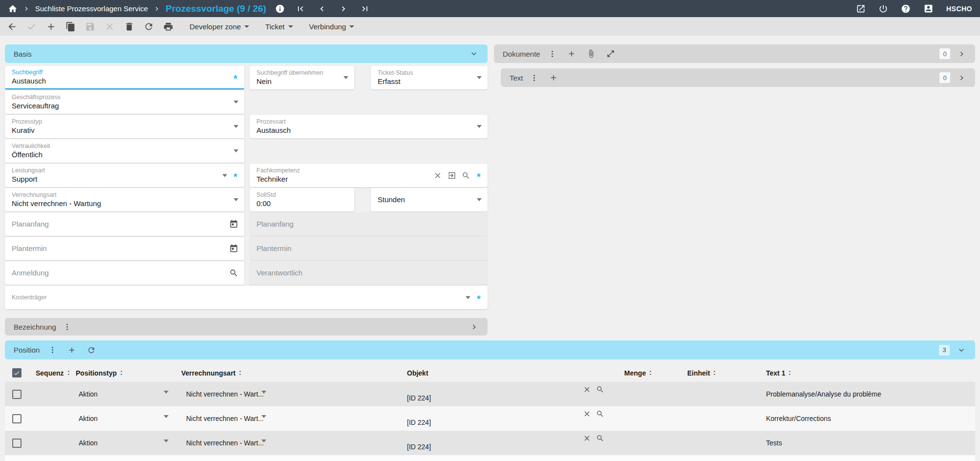 This screenshot has height=461, width=980. Describe the element at coordinates (857, 373) in the screenshot. I see `column-header-text1: Text 1` at that location.